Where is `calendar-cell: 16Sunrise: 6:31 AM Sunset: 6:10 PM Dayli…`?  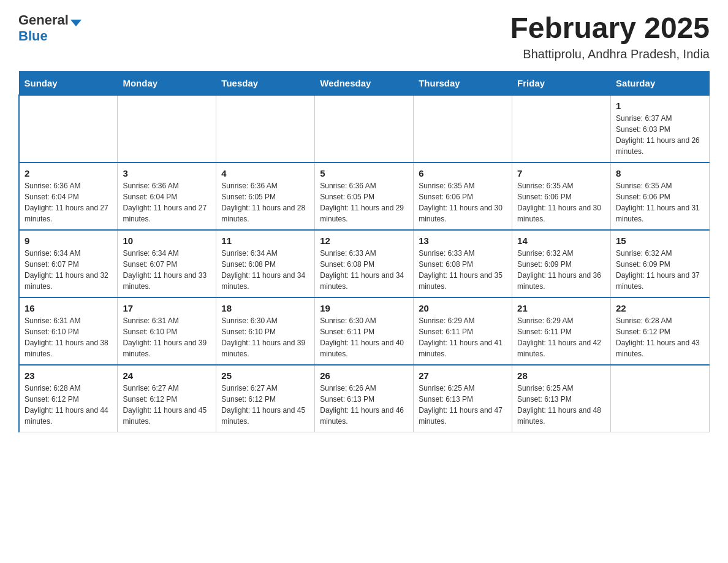
calendar-cell: 16Sunrise: 6:31 AM Sunset: 6:10 PM Dayli… is located at coordinates (69, 331).